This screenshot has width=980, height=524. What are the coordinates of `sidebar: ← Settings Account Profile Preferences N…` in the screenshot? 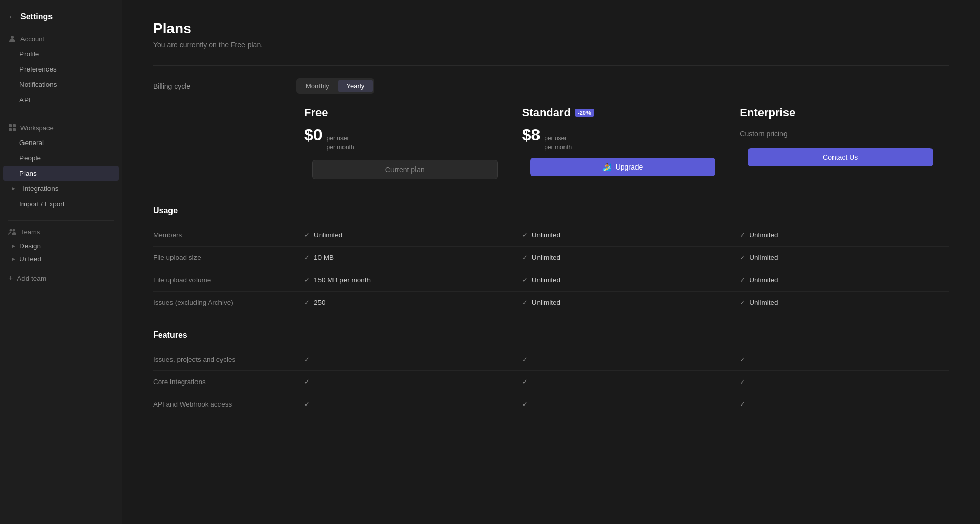 It's located at (61, 262).